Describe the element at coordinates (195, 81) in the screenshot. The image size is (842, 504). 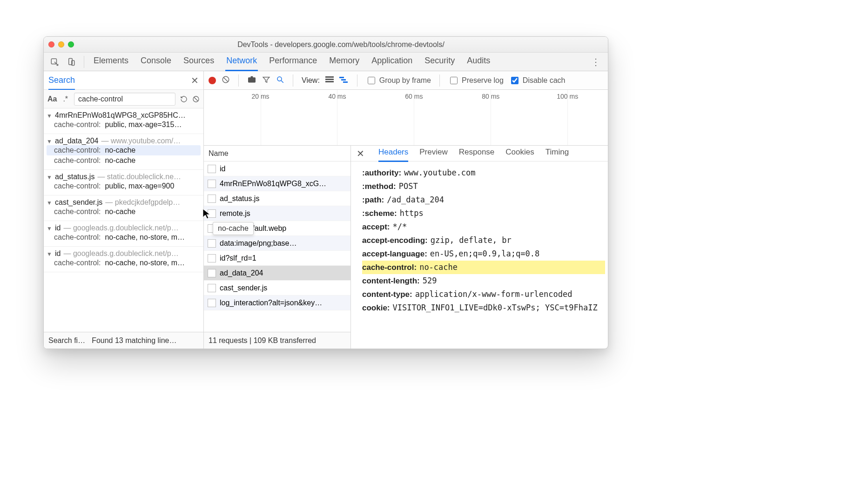
I see `close-icon: ✕` at that location.